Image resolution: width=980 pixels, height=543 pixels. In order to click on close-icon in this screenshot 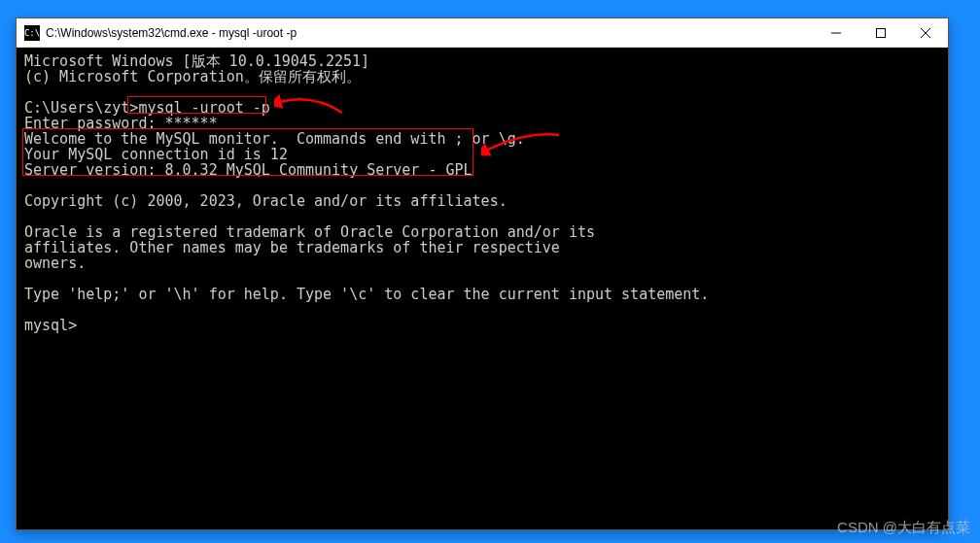, I will do `click(926, 33)`.